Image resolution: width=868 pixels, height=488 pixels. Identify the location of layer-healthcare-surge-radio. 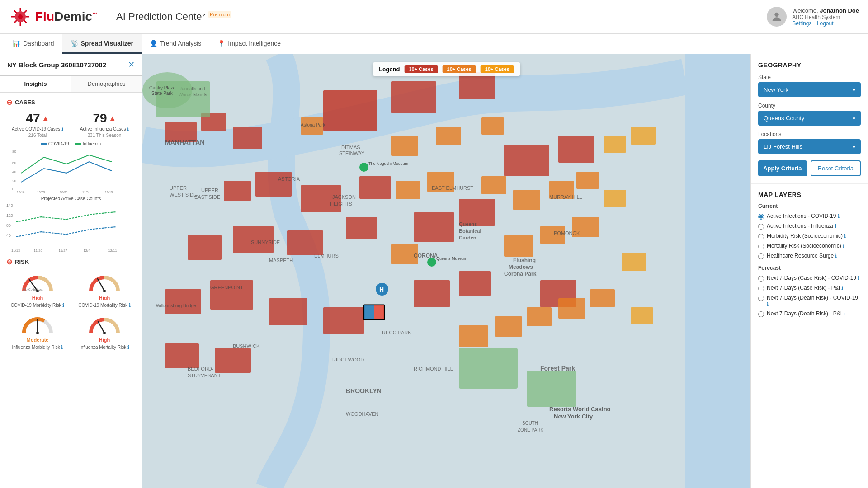
(761, 257).